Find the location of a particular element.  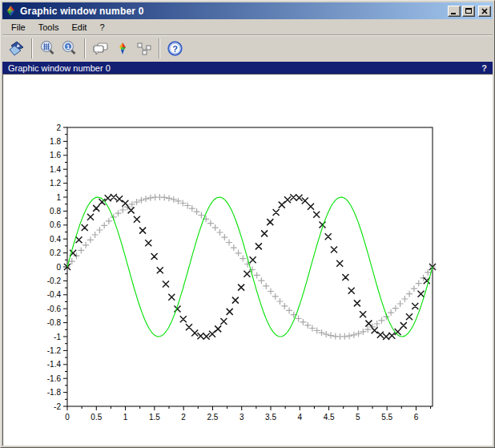

svg-text: 6 is located at coordinates (417, 417).